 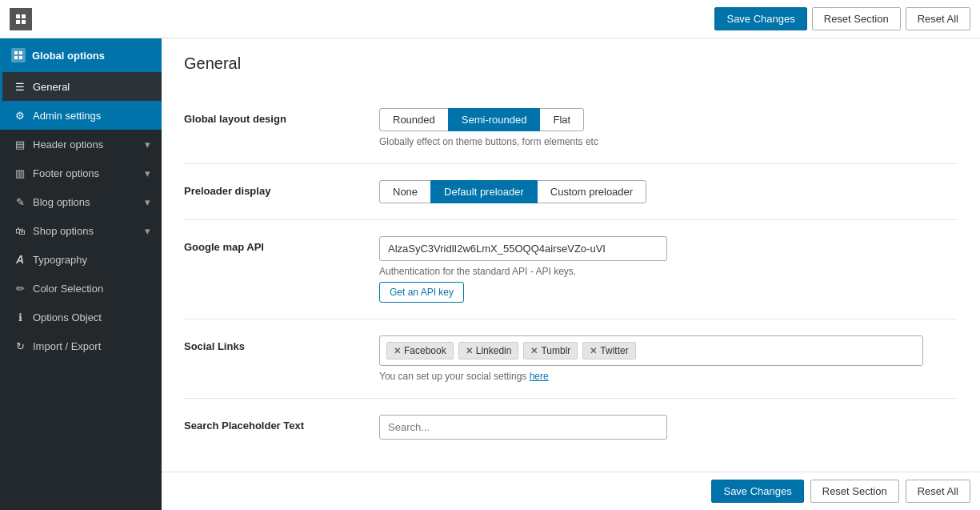 What do you see at coordinates (81, 288) in the screenshot?
I see `sidebar-item-color-selection: ✏ Color Selection` at bounding box center [81, 288].